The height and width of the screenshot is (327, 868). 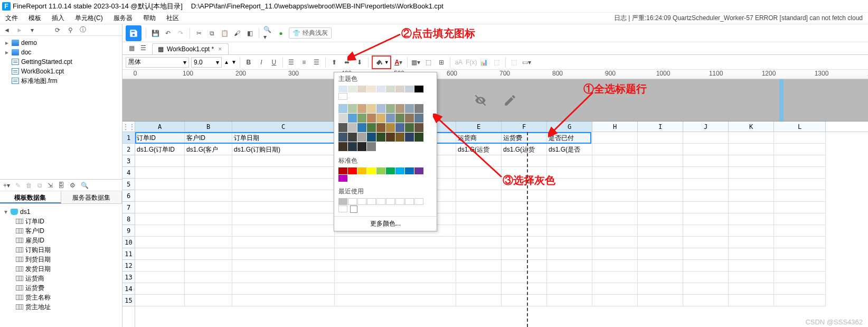 I want to click on eye-off-icon, so click(x=480, y=100).